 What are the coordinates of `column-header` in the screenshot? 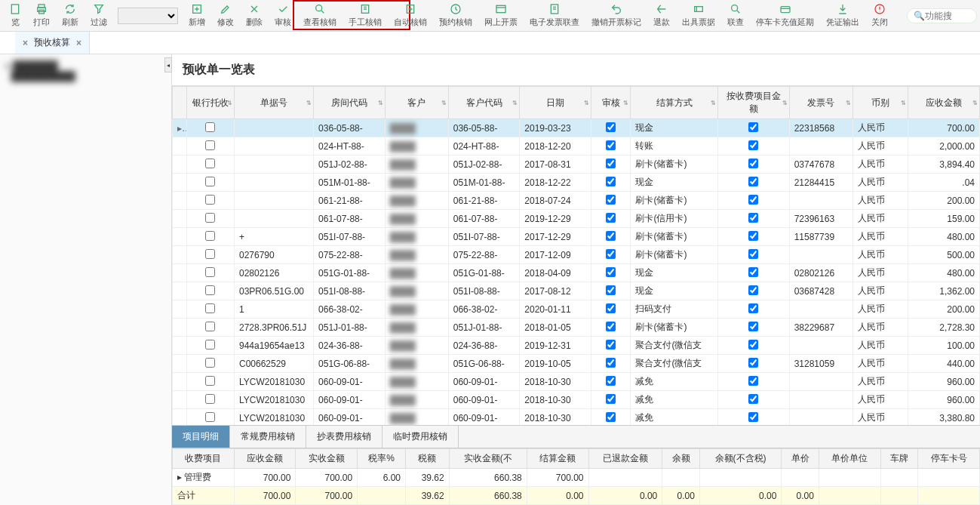 It's located at (180, 103).